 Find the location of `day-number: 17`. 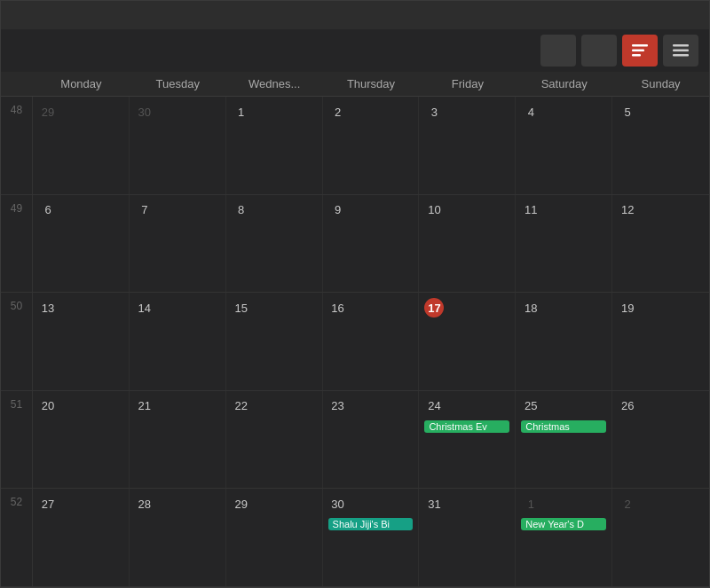

day-number: 17 is located at coordinates (434, 308).